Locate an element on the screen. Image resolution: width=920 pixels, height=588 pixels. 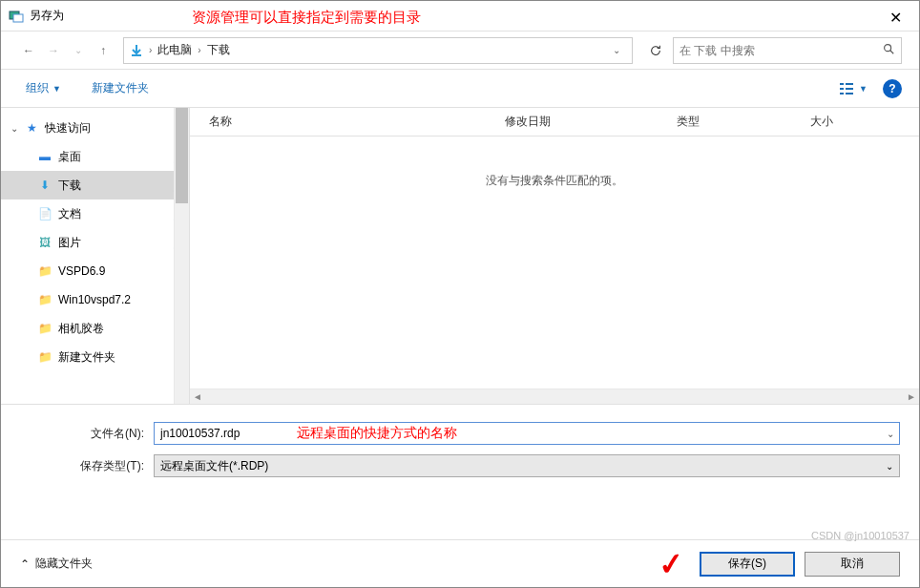
organize-label: 组织 is located at coordinates (37, 88).